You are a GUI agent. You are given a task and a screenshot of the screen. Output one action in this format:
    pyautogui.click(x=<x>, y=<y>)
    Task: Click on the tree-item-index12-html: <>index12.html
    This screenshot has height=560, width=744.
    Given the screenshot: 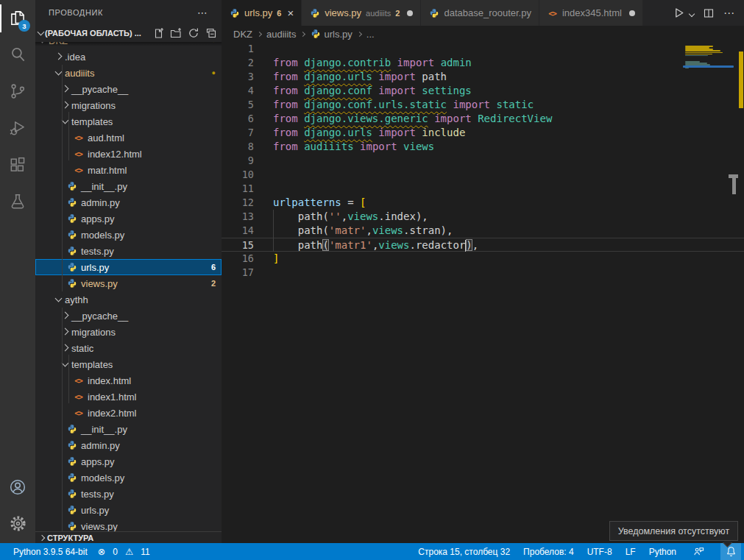 What is the action you would take?
    pyautogui.click(x=128, y=154)
    